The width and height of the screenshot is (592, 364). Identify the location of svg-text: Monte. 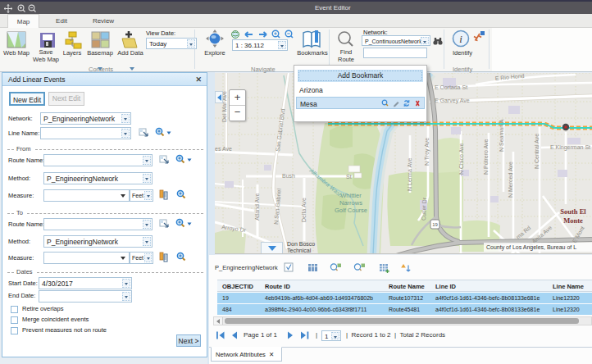
(573, 221).